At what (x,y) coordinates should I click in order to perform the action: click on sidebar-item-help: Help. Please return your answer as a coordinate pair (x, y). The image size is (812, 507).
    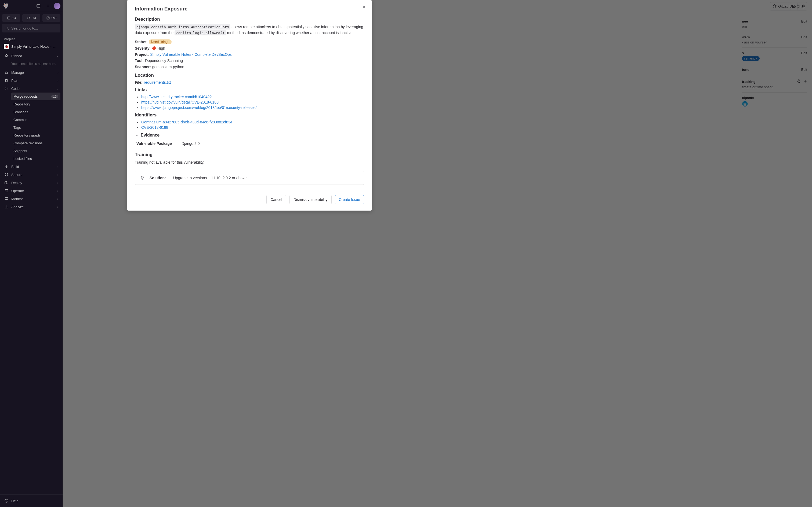
    Looking at the image, I should click on (31, 501).